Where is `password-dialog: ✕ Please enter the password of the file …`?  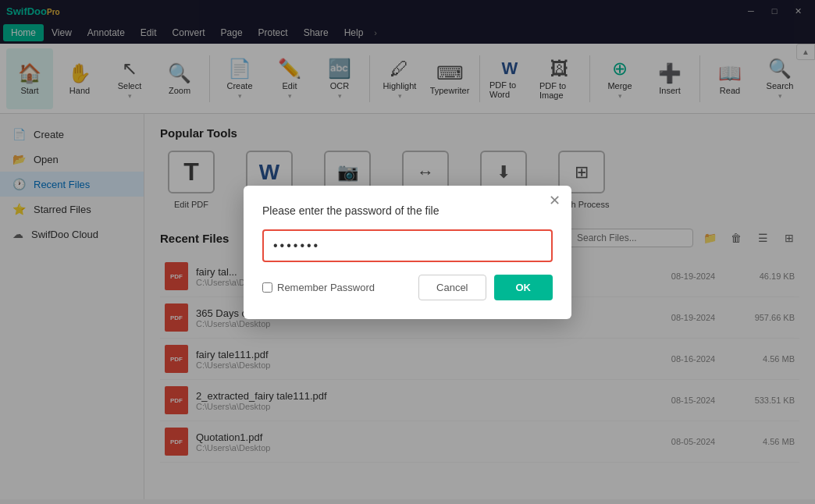 password-dialog: ✕ Please enter the password of the file … is located at coordinates (408, 253).